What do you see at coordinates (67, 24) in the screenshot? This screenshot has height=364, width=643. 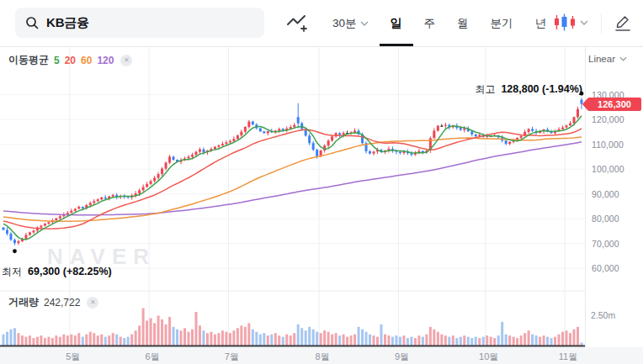 I see `search-input: KB금융` at bounding box center [67, 24].